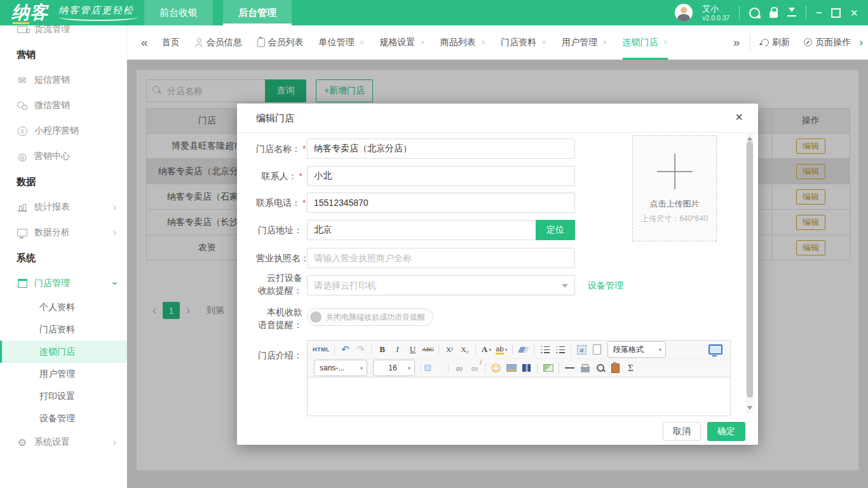 The width and height of the screenshot is (868, 488). Describe the element at coordinates (145, 43) in the screenshot. I see `tabs-collapse-icon: «` at that location.